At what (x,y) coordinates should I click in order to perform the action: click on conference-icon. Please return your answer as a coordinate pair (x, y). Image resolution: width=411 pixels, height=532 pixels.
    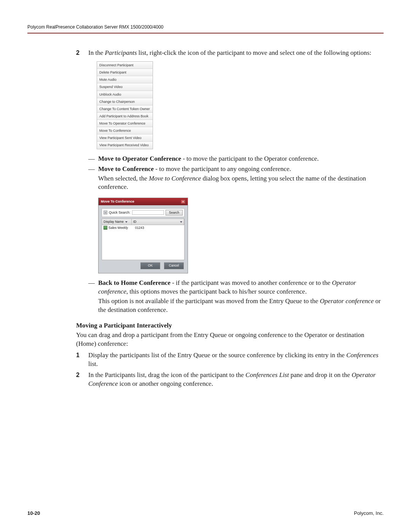
    Looking at the image, I should click on (105, 228).